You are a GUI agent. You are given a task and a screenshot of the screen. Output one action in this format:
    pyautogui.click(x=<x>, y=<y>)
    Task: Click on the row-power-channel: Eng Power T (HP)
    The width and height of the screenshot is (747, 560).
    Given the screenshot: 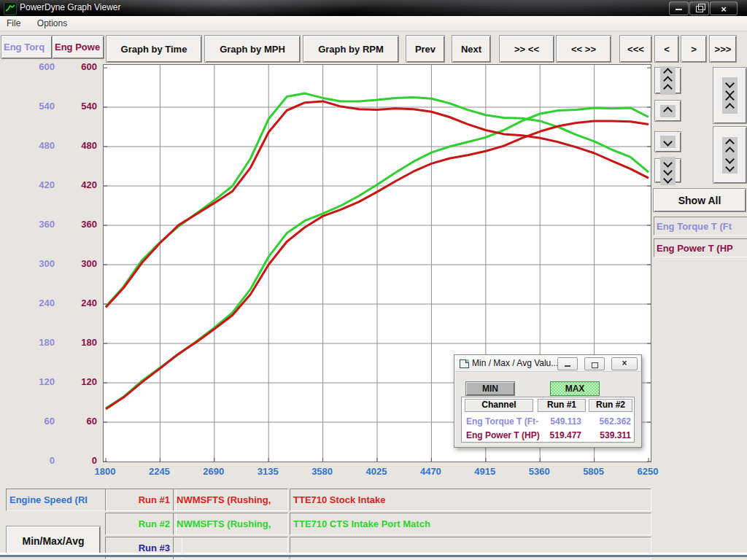 What is the action you would take?
    pyautogui.click(x=503, y=435)
    